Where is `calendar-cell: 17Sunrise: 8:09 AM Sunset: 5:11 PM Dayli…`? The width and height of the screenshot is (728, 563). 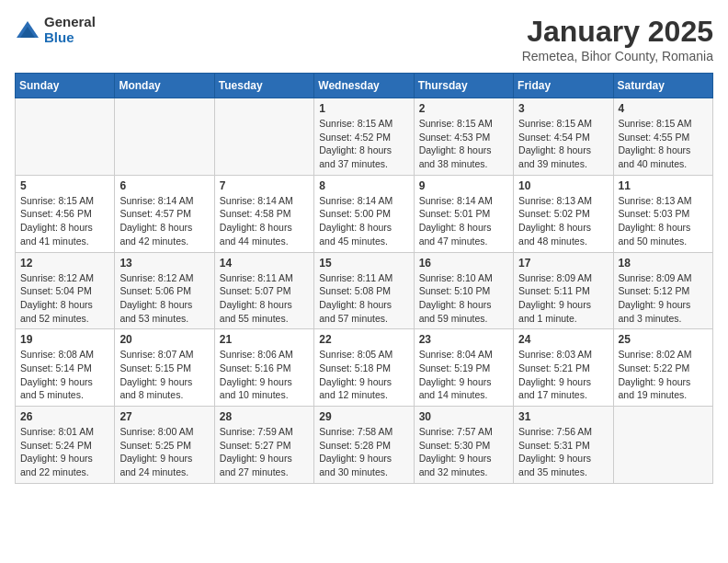
calendar-cell: 17Sunrise: 8:09 AM Sunset: 5:11 PM Dayli… is located at coordinates (563, 291).